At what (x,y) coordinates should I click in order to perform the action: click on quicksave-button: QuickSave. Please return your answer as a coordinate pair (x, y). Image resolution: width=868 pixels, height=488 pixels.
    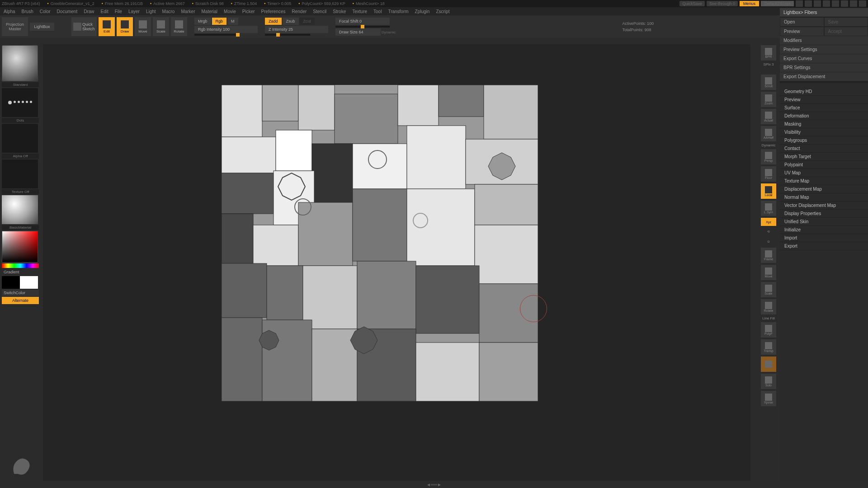
    Looking at the image, I should click on (692, 4).